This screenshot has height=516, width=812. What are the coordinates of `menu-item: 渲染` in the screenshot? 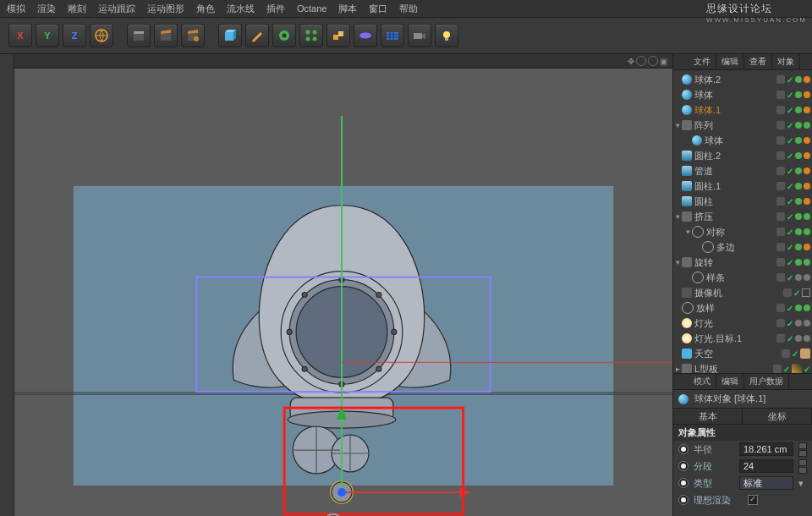 It's located at (47, 8).